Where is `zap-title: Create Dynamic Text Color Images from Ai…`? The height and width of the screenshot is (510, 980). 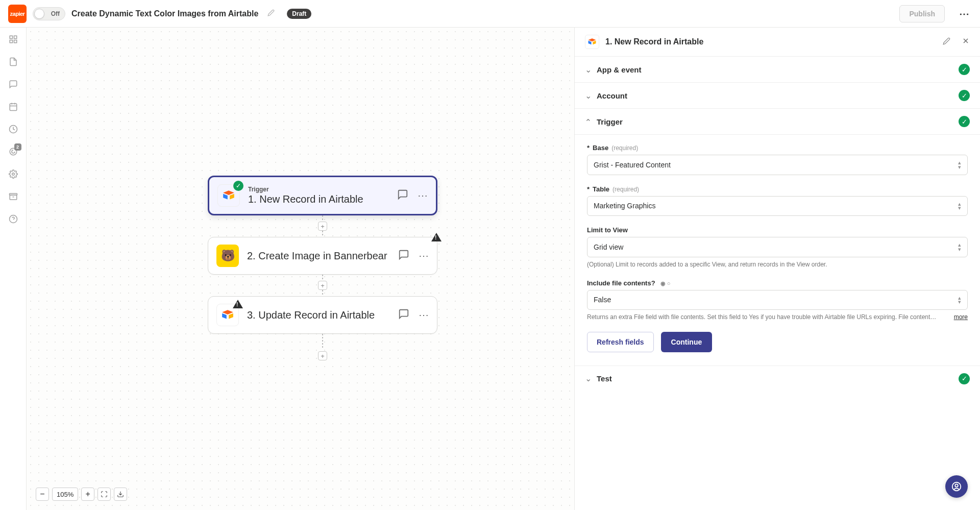 zap-title: Create Dynamic Text Color Images from Ai… is located at coordinates (165, 14).